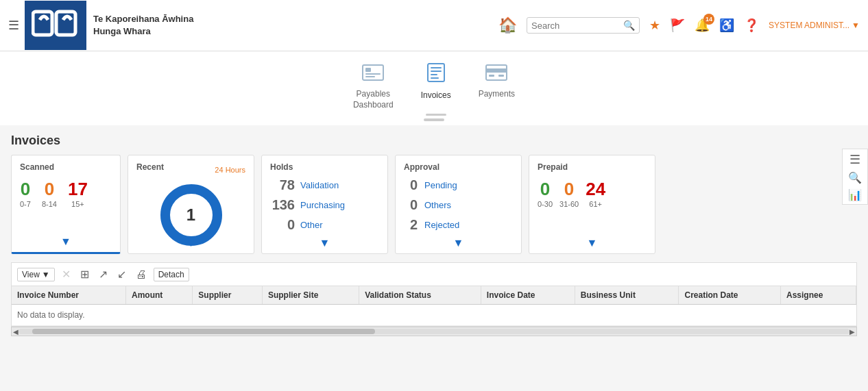 Image resolution: width=868 pixels, height=391 pixels. Describe the element at coordinates (311, 225) in the screenshot. I see `holds-other-link: Other` at that location.